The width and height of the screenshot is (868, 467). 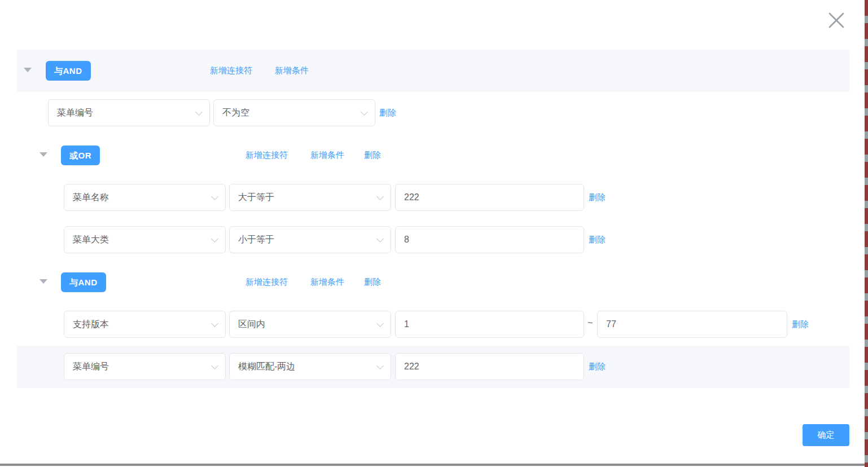 What do you see at coordinates (256, 240) in the screenshot?
I see `operator-select-value: 小于等于` at bounding box center [256, 240].